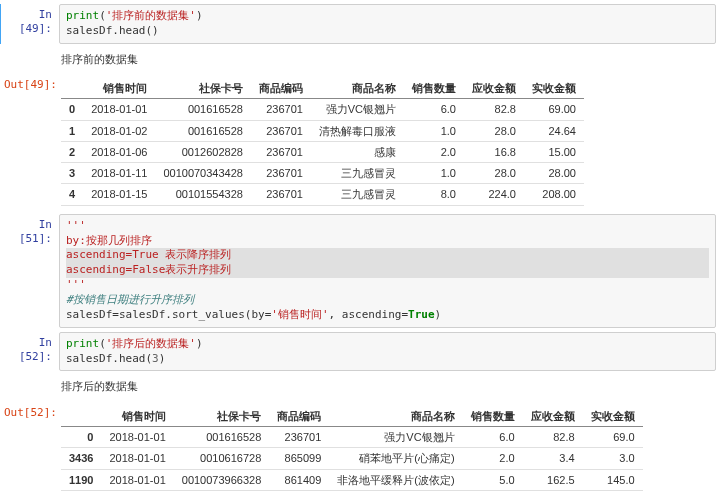  Describe the element at coordinates (322, 194) in the screenshot. I see `table-row: 42018-01-1500101554328236701三九感冒灵8.0224.…` at that location.